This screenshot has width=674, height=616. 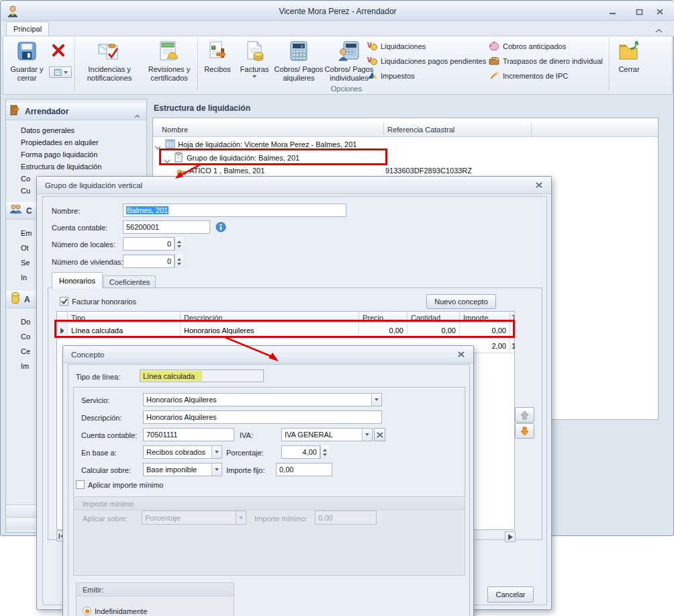 I want to click on grid-scroll-right-icon, so click(x=510, y=537).